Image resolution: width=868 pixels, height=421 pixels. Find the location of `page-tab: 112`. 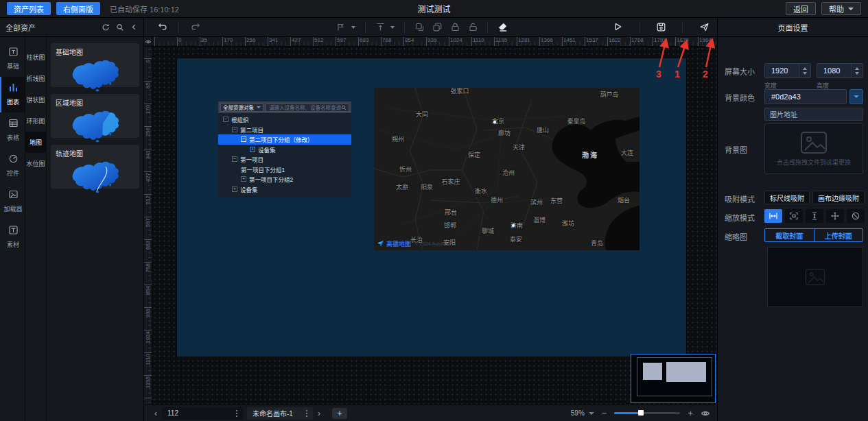

page-tab: 112 is located at coordinates (202, 413).